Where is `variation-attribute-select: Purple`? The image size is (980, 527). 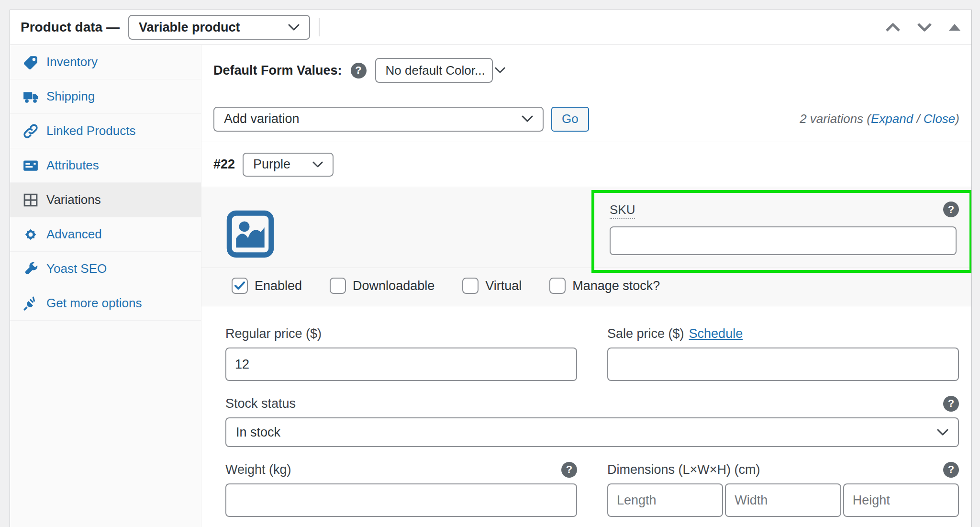
variation-attribute-select: Purple is located at coordinates (288, 165).